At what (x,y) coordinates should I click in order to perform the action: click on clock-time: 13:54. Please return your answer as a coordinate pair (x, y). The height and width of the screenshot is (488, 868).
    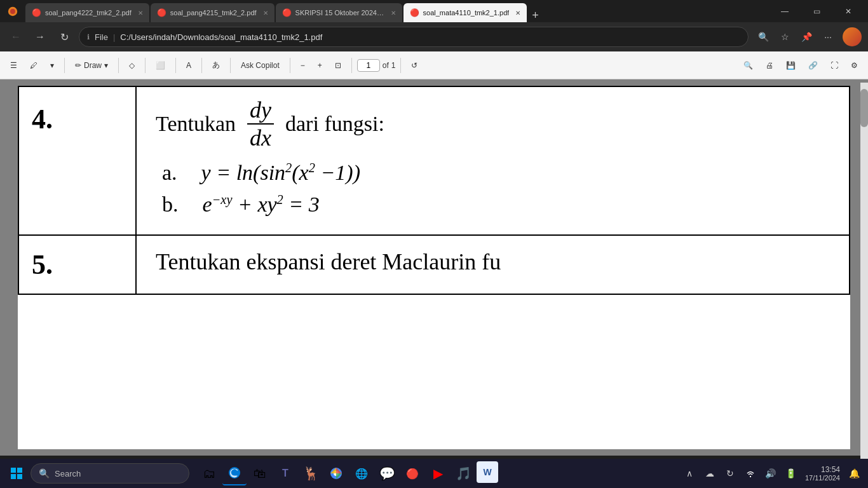
    Looking at the image, I should click on (822, 470).